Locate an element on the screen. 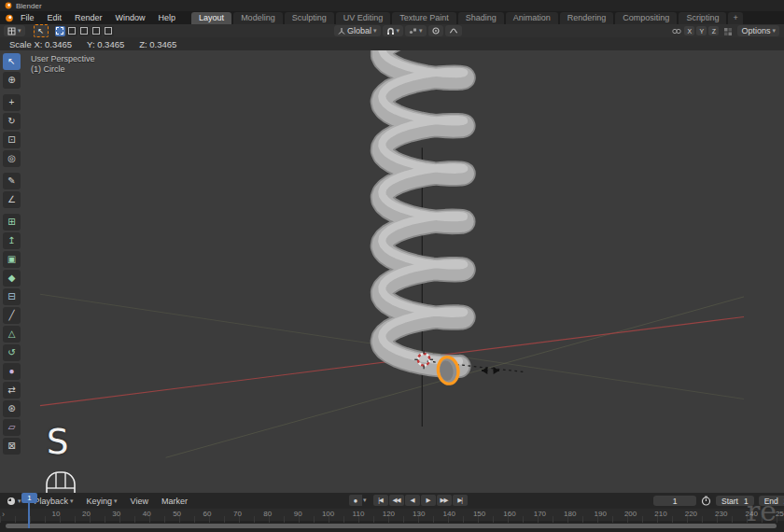 This screenshot has height=532, width=784. proportional-circle-icon is located at coordinates (436, 31).